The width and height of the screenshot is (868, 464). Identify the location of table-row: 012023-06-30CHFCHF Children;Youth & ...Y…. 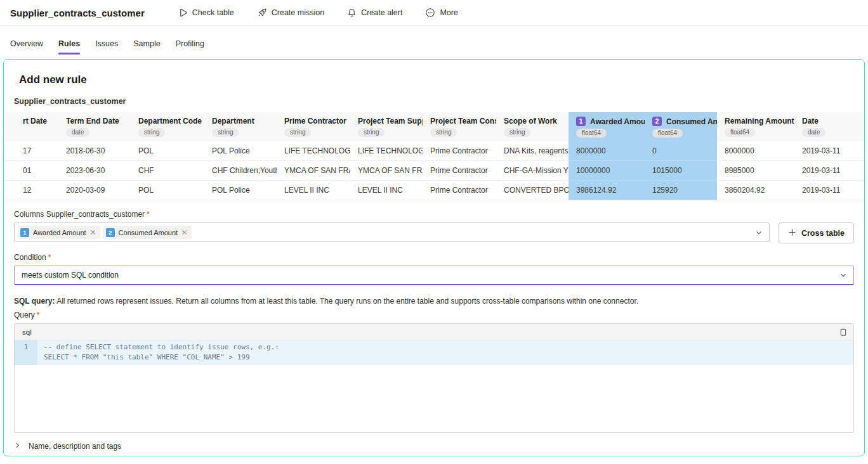
(434, 171).